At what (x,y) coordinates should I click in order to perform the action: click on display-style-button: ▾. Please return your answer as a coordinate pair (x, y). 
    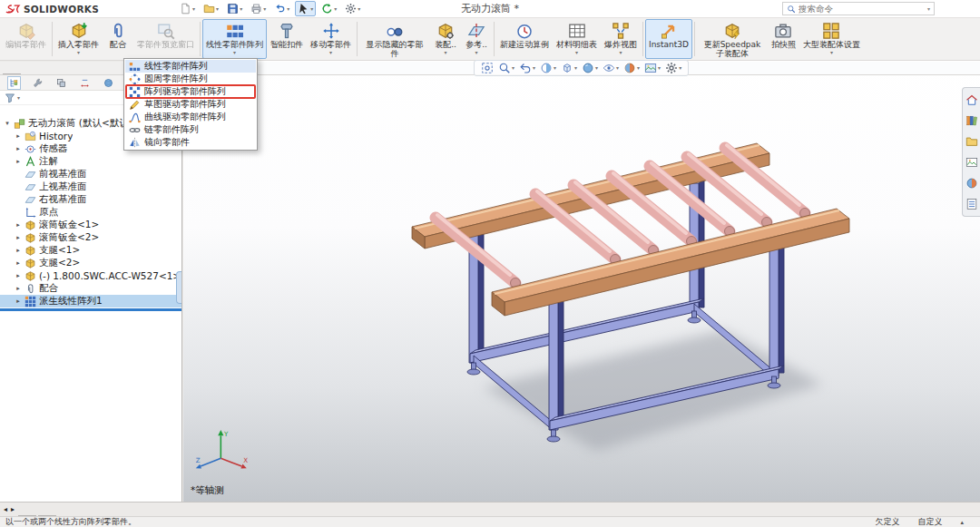
    Looking at the image, I should click on (590, 68).